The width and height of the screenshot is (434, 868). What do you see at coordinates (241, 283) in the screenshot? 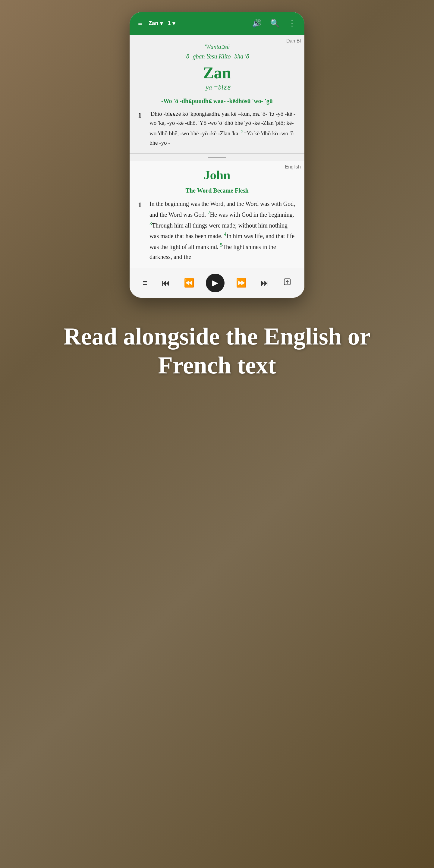
I see `forward-button: ⏩` at bounding box center [241, 283].